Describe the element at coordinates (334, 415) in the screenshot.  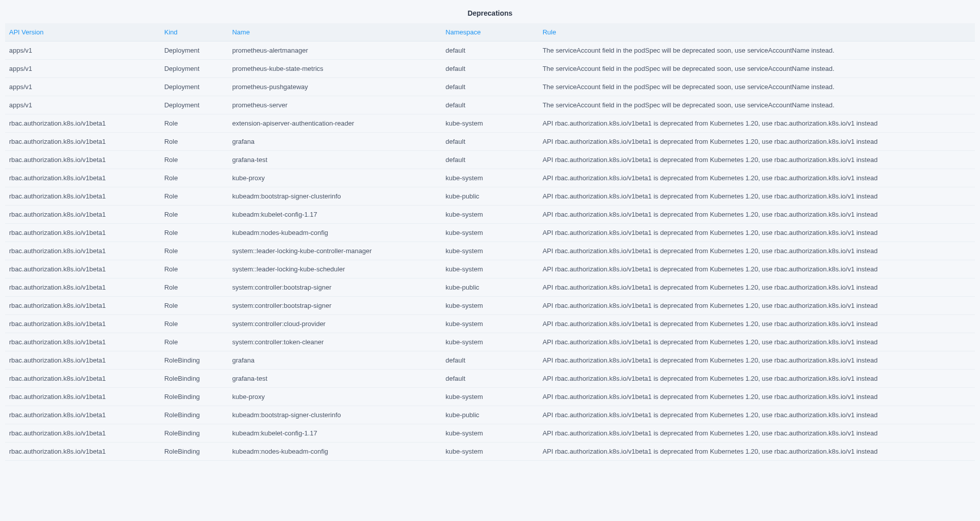
I see `cell-name: kubeadm:bootstrap-signer-clusterinfo` at that location.